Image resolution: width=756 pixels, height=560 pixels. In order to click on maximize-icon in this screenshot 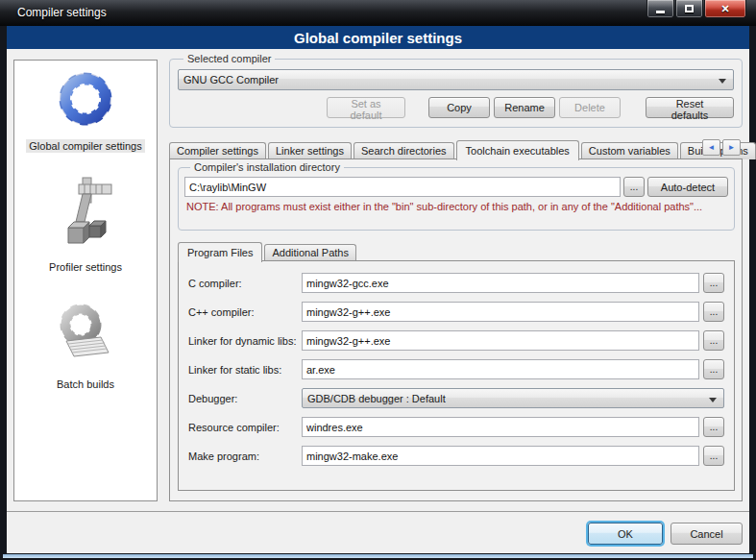, I will do `click(690, 9)`.